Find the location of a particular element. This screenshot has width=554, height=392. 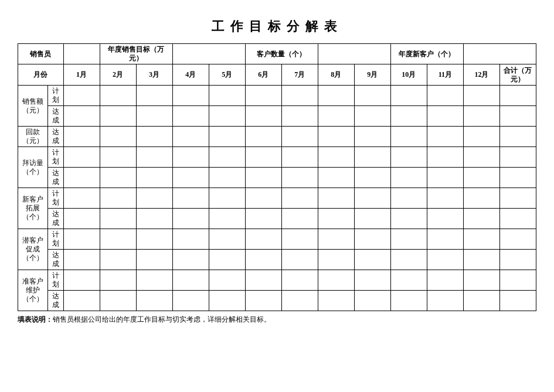

table-row: 达成 is located at coordinates (277, 116).